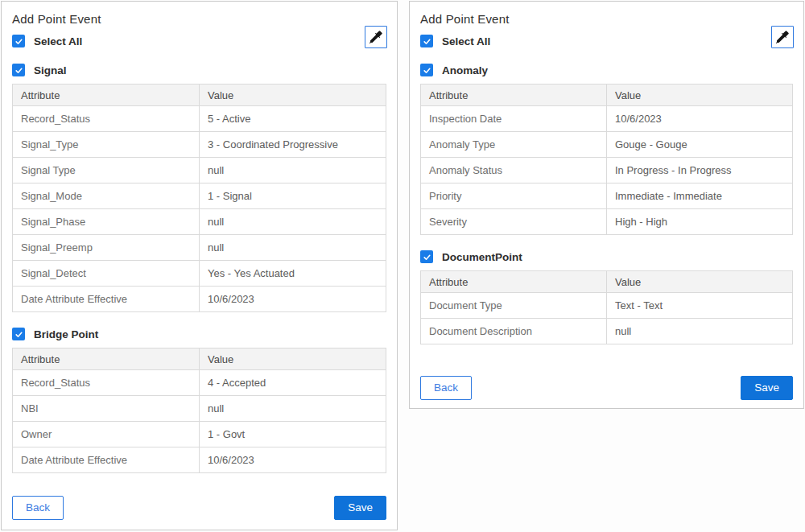 This screenshot has height=532, width=805. I want to click on attribute-cell: Signal_Preemp, so click(106, 248).